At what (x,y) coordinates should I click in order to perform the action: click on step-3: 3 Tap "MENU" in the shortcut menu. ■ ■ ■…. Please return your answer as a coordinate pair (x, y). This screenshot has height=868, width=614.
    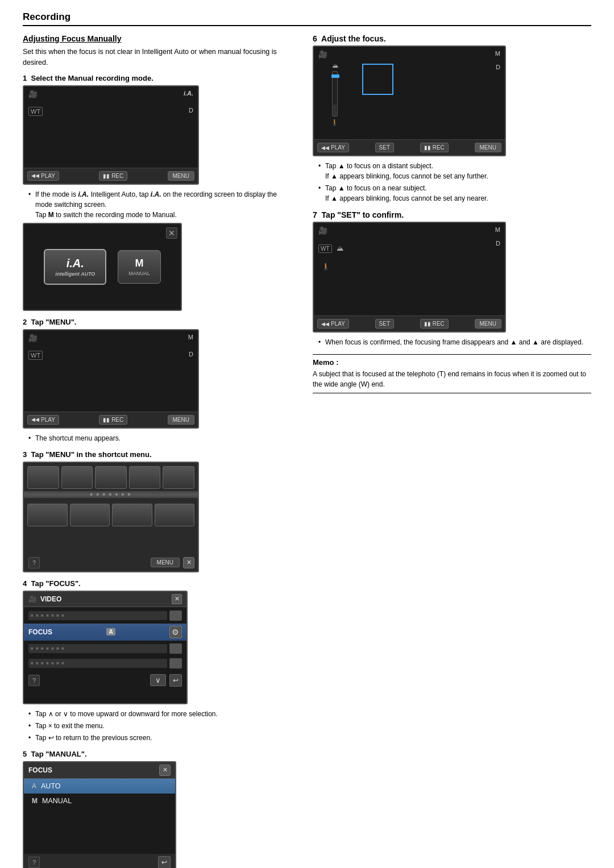
    Looking at the image, I should click on (159, 512).